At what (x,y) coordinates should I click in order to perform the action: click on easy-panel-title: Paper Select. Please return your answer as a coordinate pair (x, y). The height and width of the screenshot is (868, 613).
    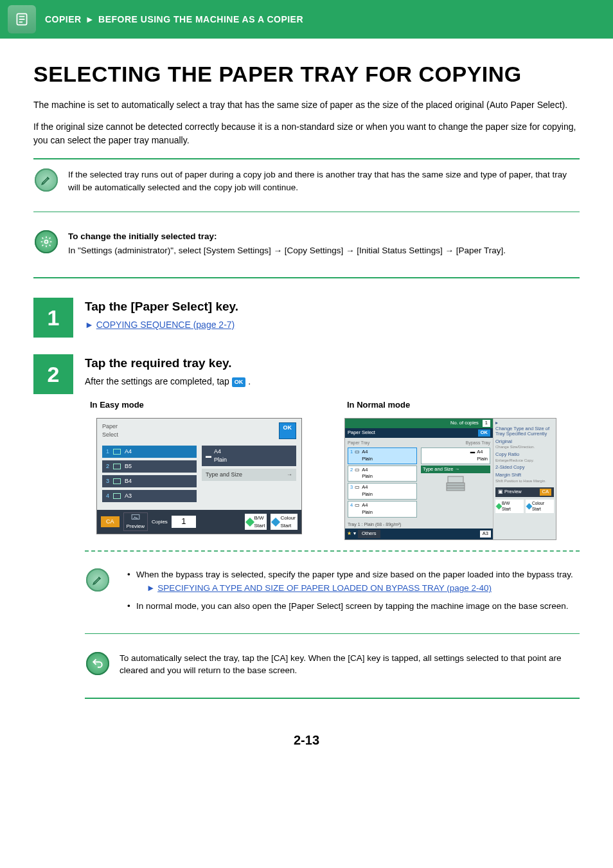
    Looking at the image, I should click on (111, 431).